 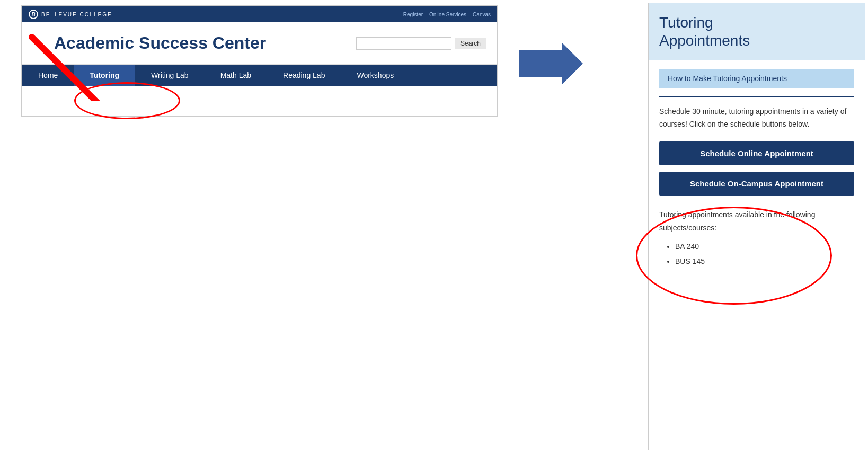 I want to click on list-item: BUS 145, so click(x=765, y=261).